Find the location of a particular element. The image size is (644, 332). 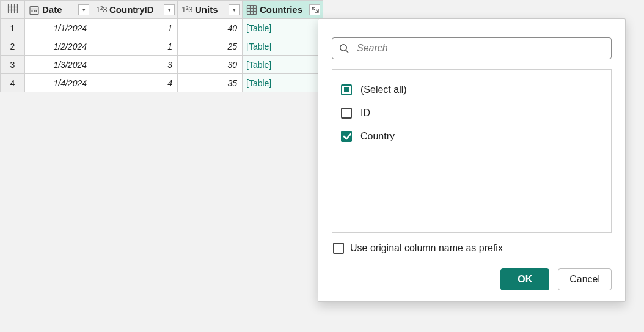

search-box is located at coordinates (472, 48).